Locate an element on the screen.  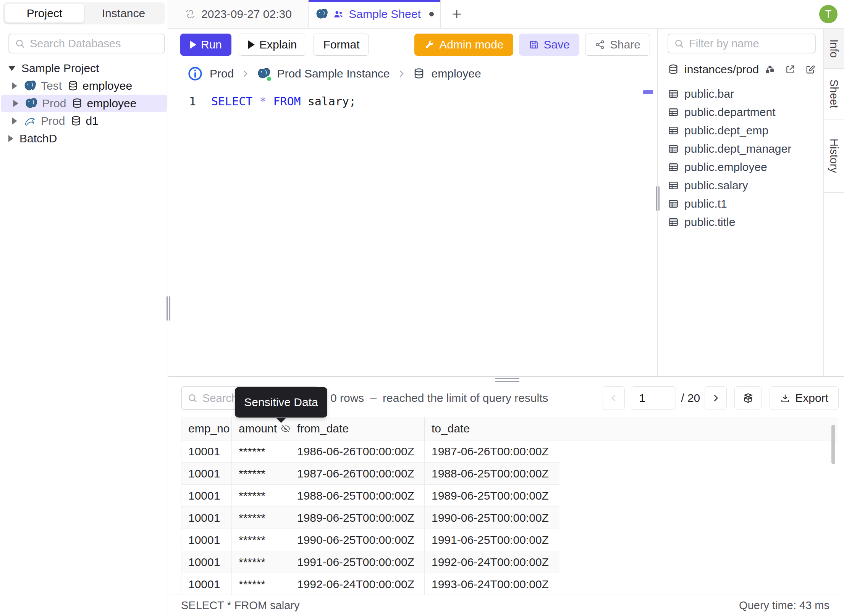
caret-down-icon is located at coordinates (12, 69).